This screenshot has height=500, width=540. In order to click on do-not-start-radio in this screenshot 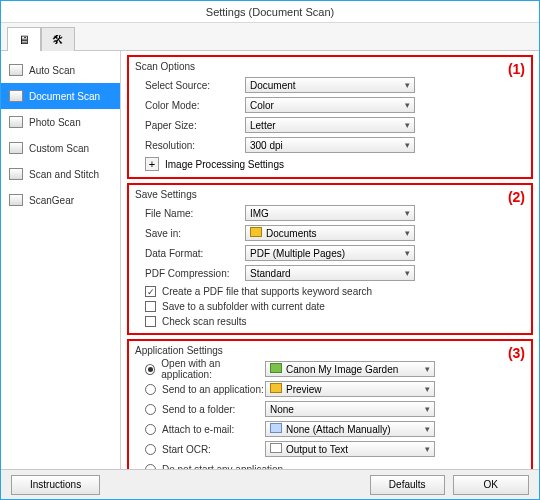, I will do `click(150, 467)`.